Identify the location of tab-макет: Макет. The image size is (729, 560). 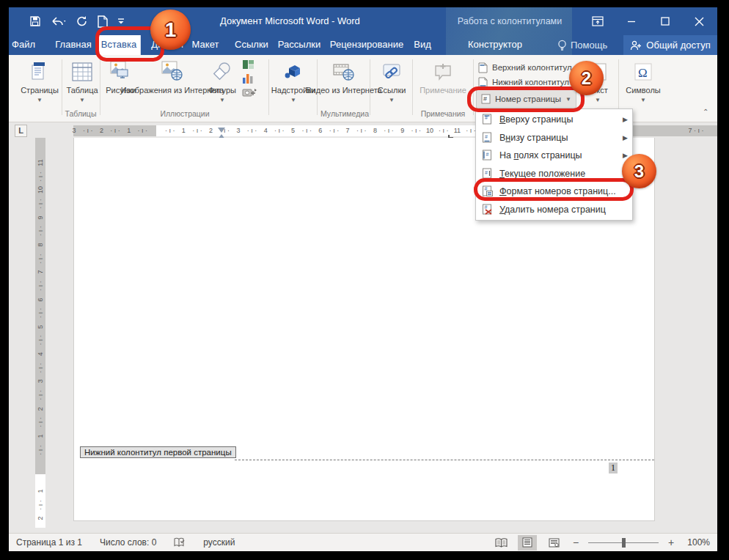
(205, 45).